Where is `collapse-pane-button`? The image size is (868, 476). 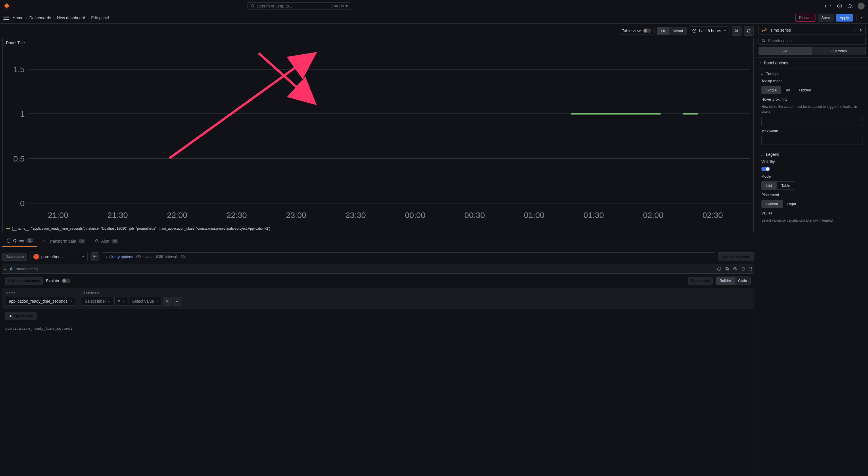
collapse-pane-button is located at coordinates (861, 18).